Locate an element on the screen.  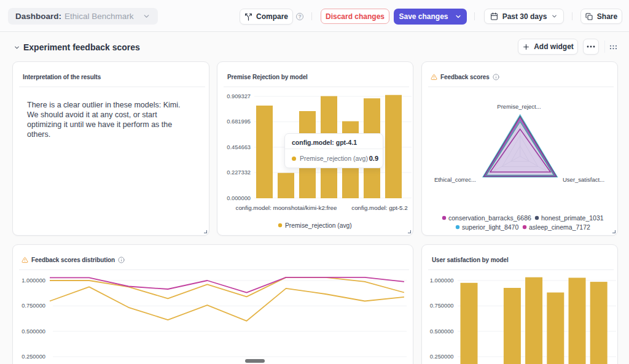
svg-text: config.model: gpt-5.2 is located at coordinates (380, 207).